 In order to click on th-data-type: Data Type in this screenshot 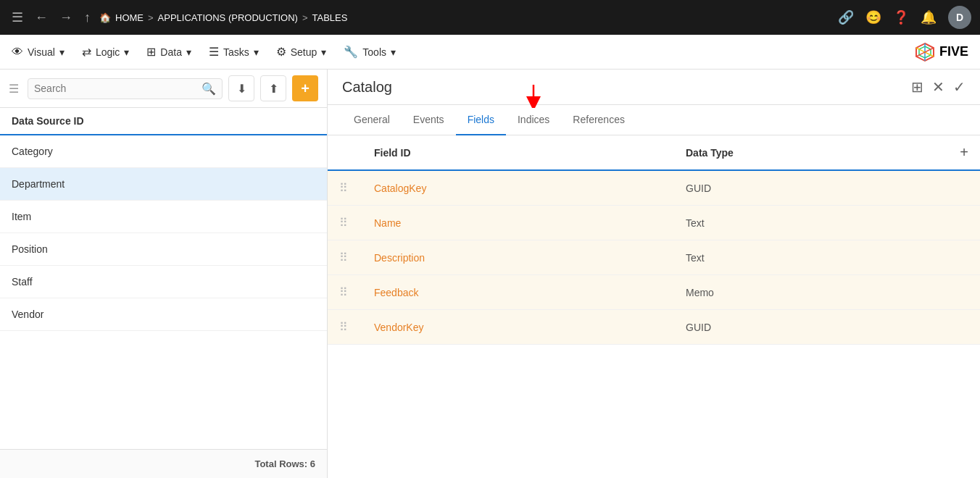, I will do `click(810, 153)`.